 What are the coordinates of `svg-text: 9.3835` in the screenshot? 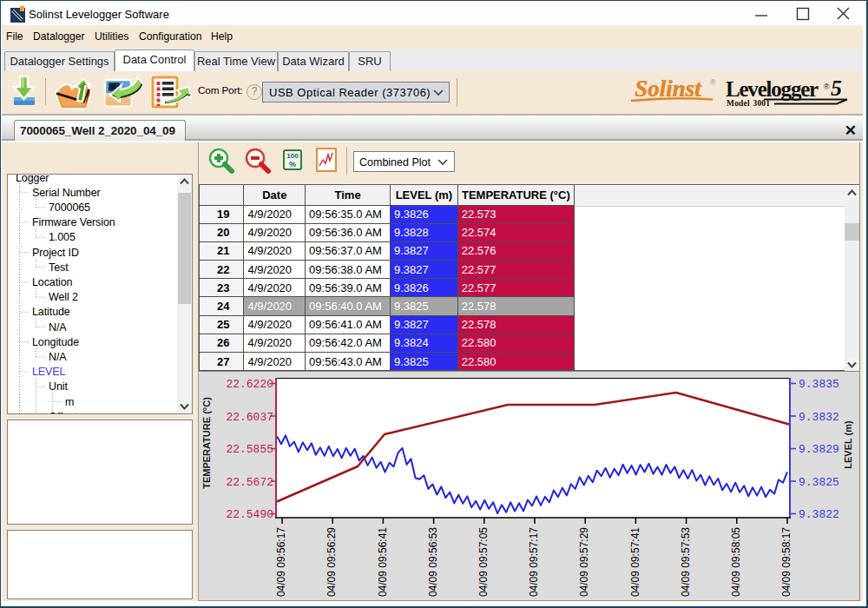 It's located at (819, 384).